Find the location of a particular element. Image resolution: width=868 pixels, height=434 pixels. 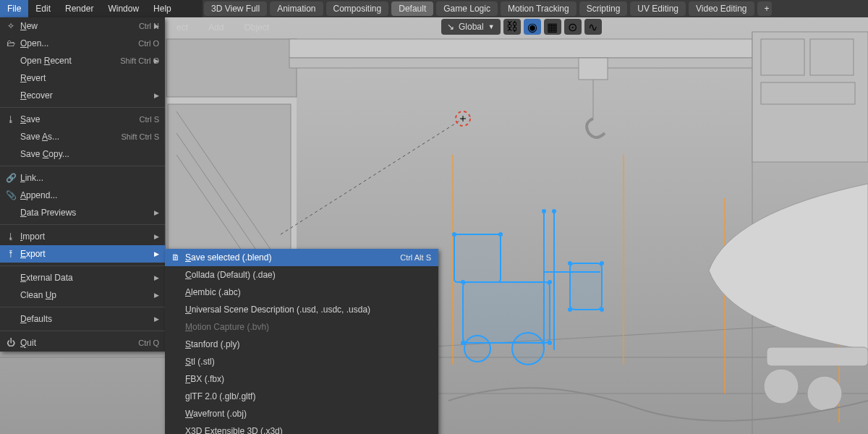

file-menu-external-data: External Data▶ is located at coordinates (82, 278).